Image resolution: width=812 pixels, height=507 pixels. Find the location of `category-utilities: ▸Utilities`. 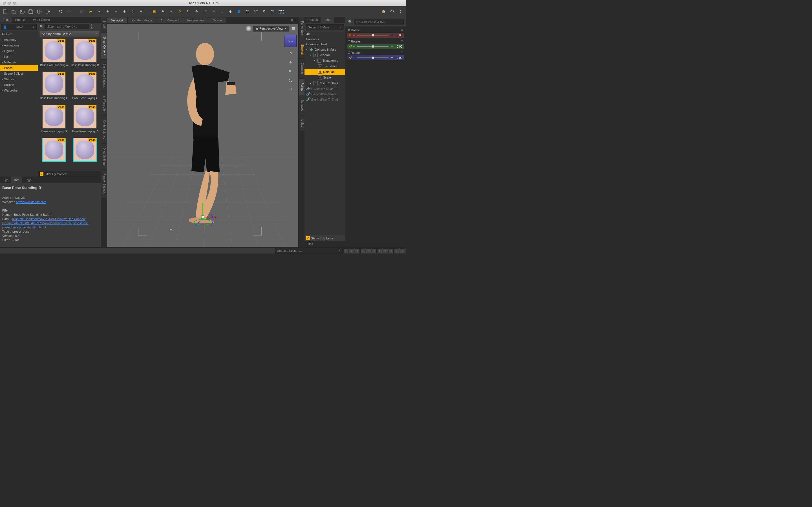

category-utilities: ▸Utilities is located at coordinates (19, 84).